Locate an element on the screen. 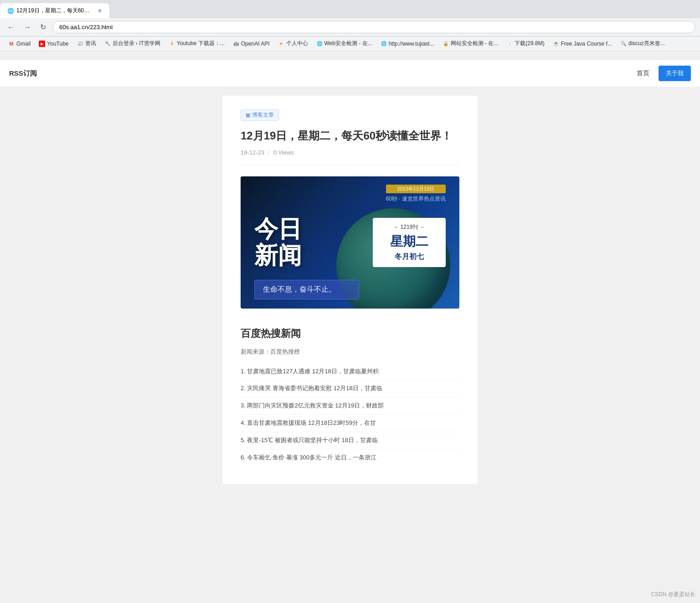 Image resolution: width=700 pixels, height=603 pixels. browser-toolbar: ← → ↻ is located at coordinates (350, 27).